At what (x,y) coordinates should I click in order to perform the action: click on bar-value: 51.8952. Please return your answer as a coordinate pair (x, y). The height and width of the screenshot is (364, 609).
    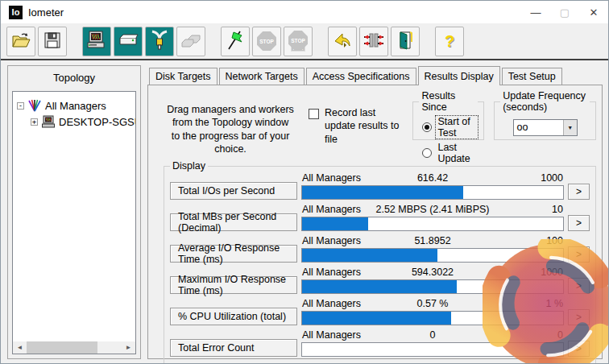
    Looking at the image, I should click on (433, 241).